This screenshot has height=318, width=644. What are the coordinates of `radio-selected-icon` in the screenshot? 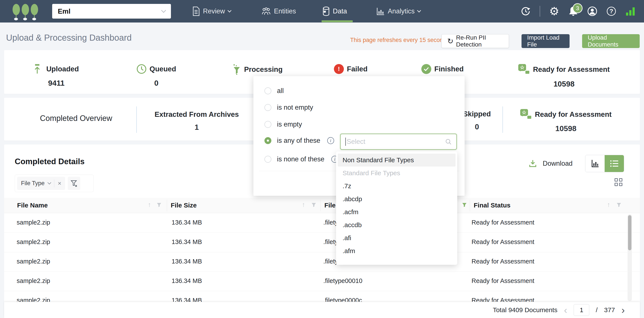 It's located at (268, 140).